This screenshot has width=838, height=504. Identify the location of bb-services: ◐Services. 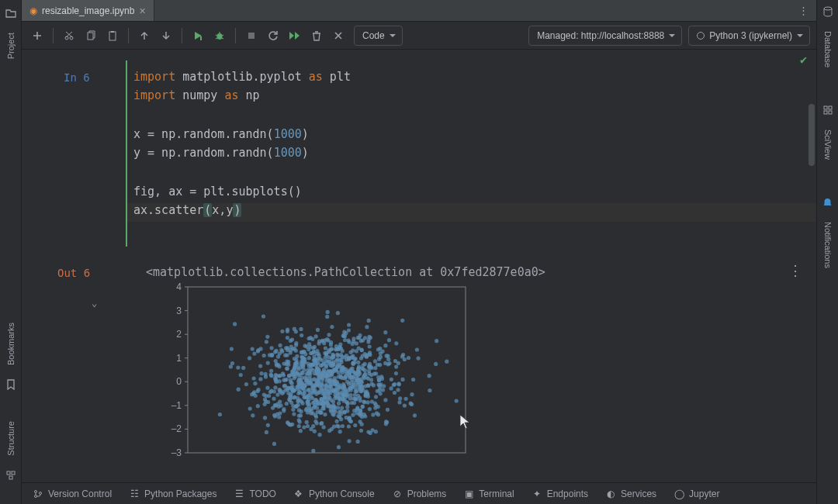
(631, 494).